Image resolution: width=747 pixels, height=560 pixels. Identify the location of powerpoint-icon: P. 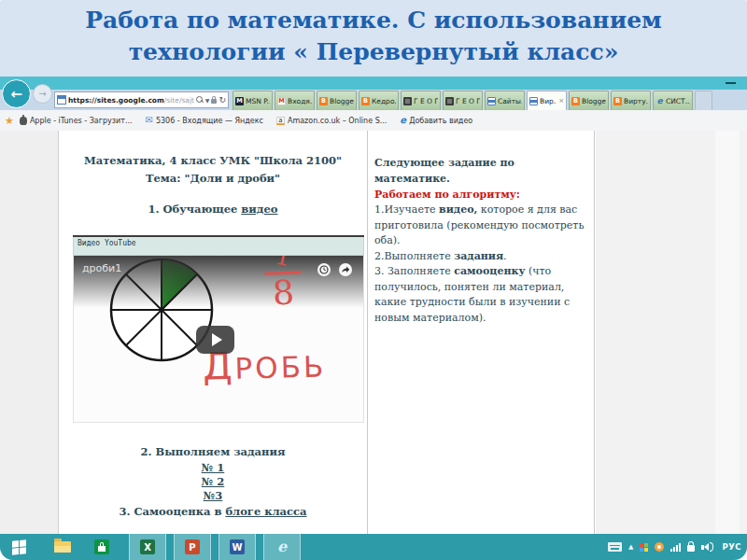
(192, 547).